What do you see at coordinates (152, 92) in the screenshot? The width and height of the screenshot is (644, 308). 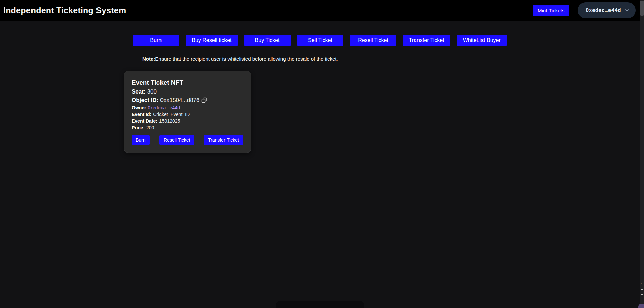 I see `seat-value: 300` at bounding box center [152, 92].